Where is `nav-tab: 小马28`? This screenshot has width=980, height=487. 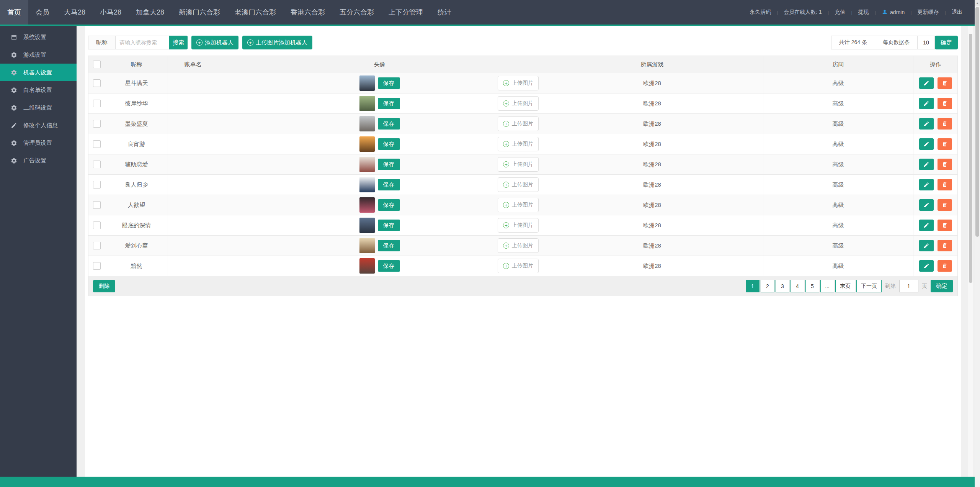 nav-tab: 小马28 is located at coordinates (111, 12).